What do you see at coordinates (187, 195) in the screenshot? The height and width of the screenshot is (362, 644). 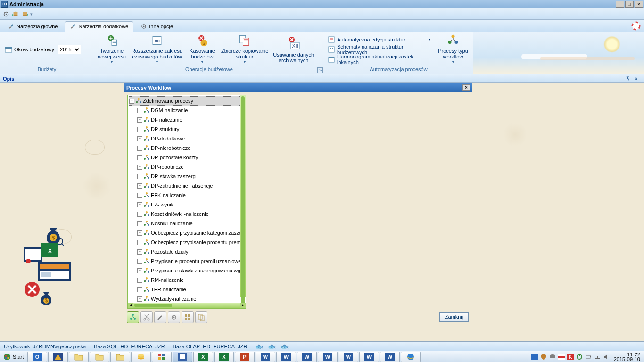 I see `tree-item: +EFK-naliczanie` at bounding box center [187, 195].